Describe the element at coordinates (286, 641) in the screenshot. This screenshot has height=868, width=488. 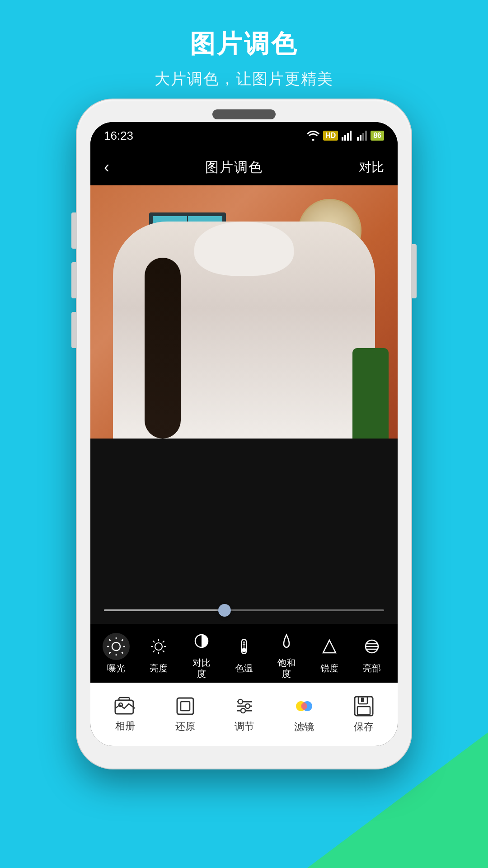
I see `saturation-icon` at that location.